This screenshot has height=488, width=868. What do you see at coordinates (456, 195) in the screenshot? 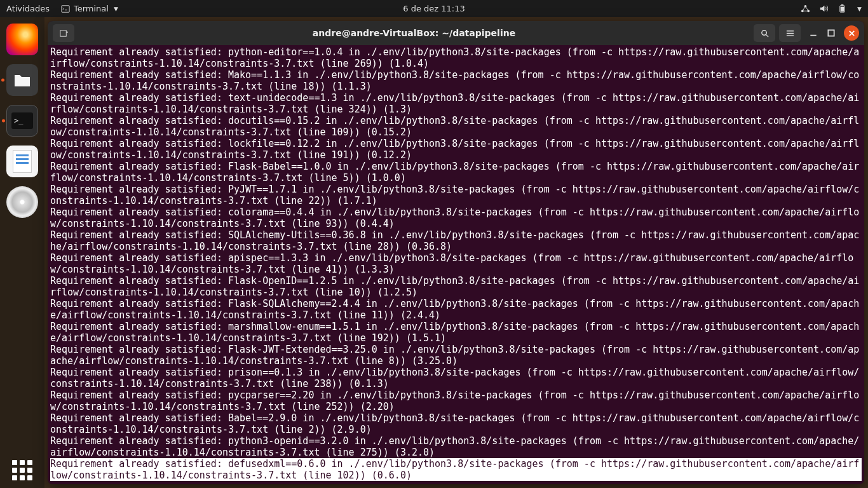
I see `terminal-line: Requirement already satisfied: PyJWT==1.…` at bounding box center [456, 195].